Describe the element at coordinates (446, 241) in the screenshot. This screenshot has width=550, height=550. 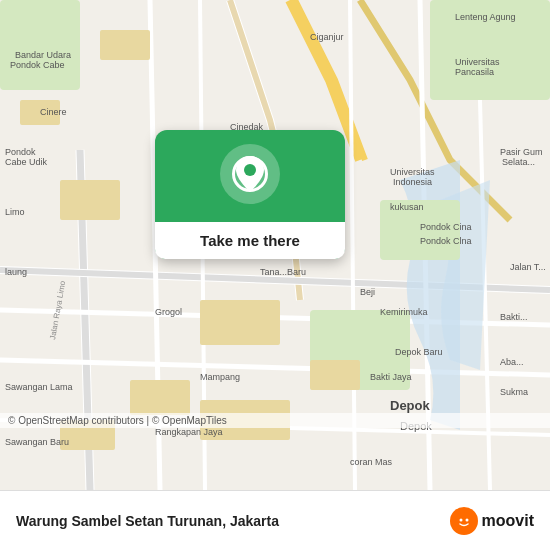
I see `svg-text: Pondok Clna` at that location.